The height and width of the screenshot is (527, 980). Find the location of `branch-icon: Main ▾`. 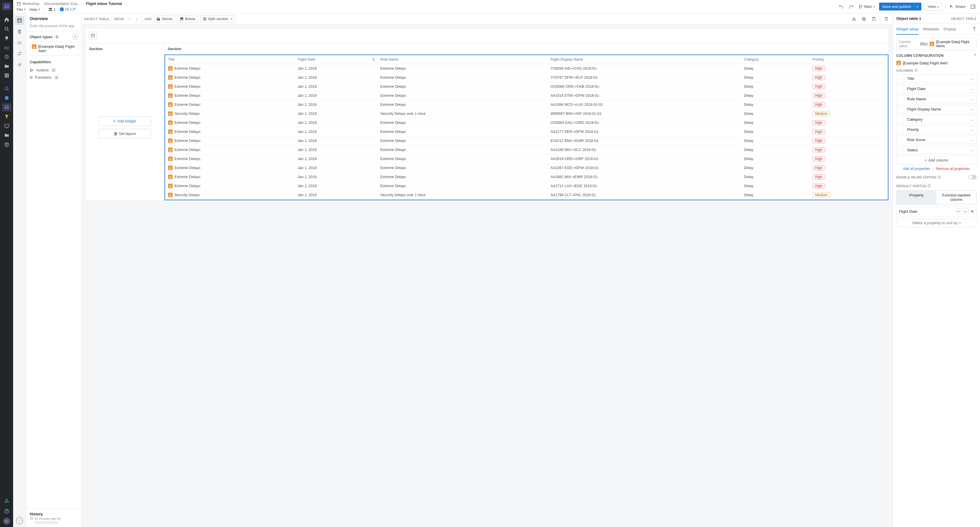

branch-icon: Main ▾ is located at coordinates (867, 6).